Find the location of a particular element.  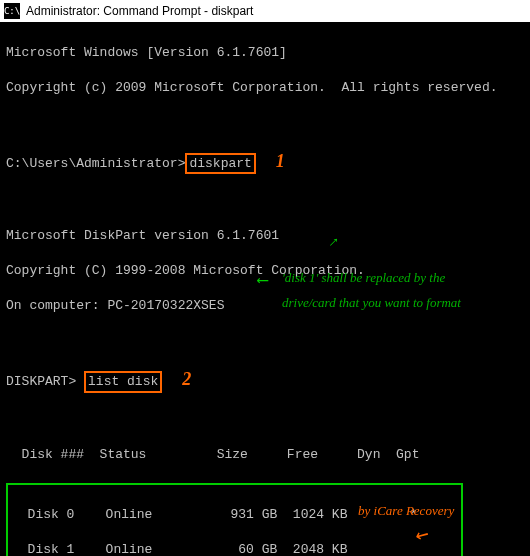

prompt-line: DISKPART> list disk2 is located at coordinates (265, 380).